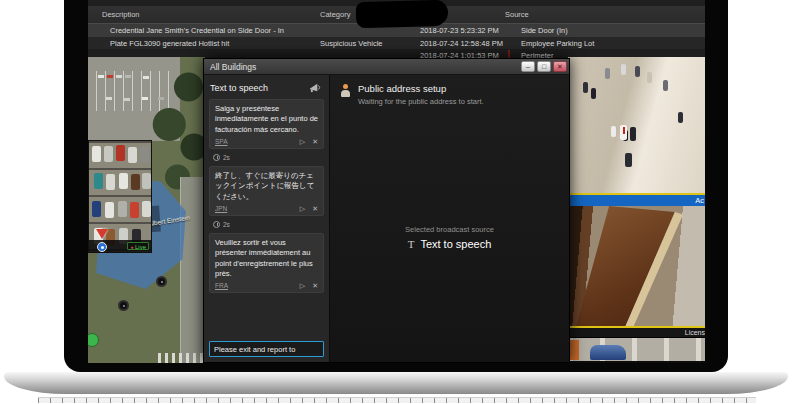  I want to click on selected-source-label: Selected broadcast source, so click(450, 230).